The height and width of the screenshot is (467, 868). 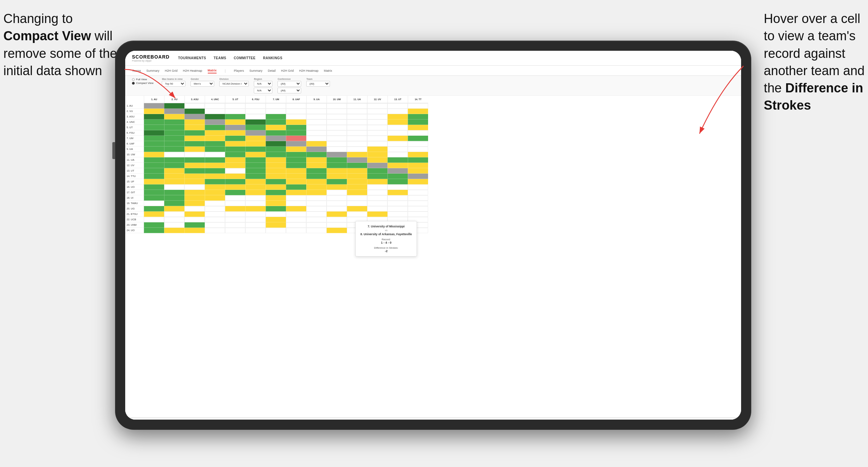 I want to click on filter-region-select: N/A, so click(x=263, y=84).